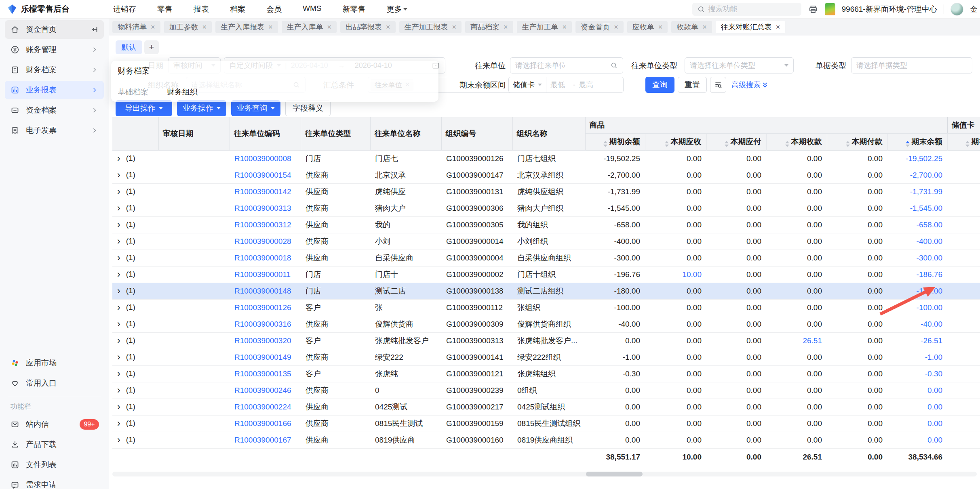  What do you see at coordinates (55, 465) in the screenshot?
I see `sidebar-item-文件列表: 文件列表` at bounding box center [55, 465].